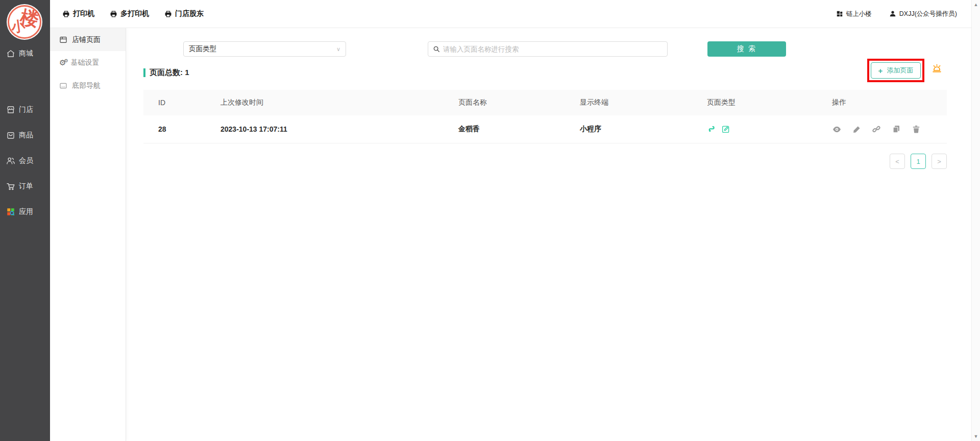  I want to click on sidebar-item-label: 会员, so click(26, 161).